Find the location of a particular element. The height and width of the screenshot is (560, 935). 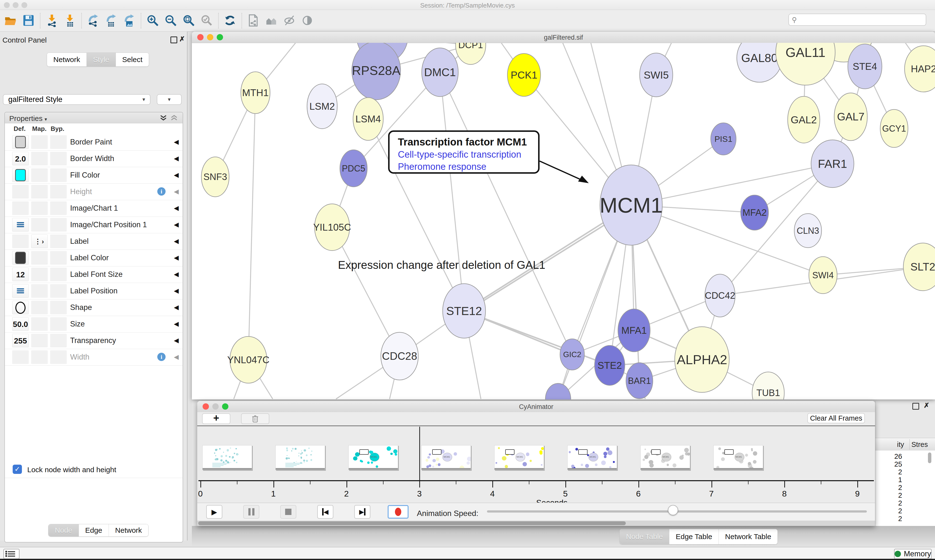

column-stress: Stres is located at coordinates (920, 445).